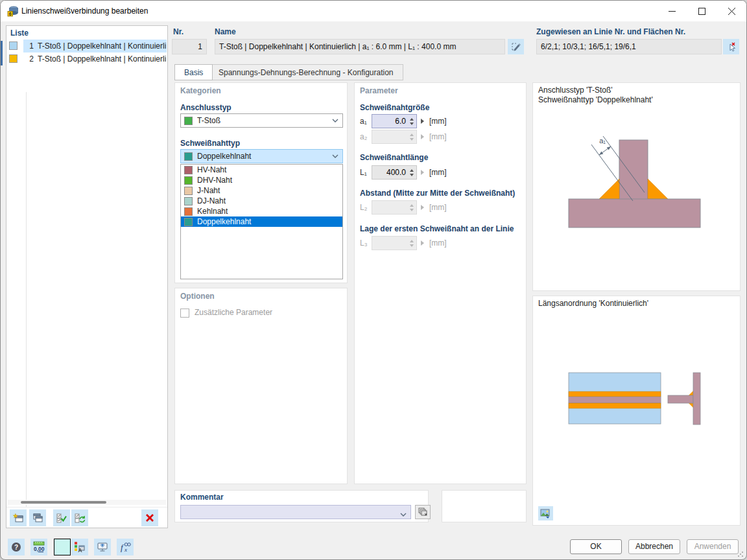 Image resolution: width=747 pixels, height=560 pixels. What do you see at coordinates (412, 243) in the screenshot?
I see `l3-spinner` at bounding box center [412, 243].